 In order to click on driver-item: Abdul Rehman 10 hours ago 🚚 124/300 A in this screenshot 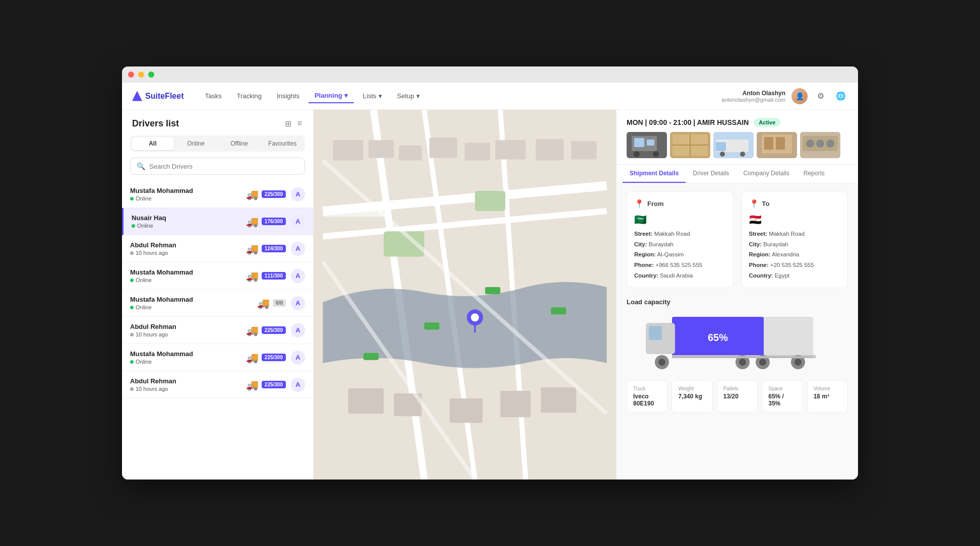, I will do `click(218, 249)`.